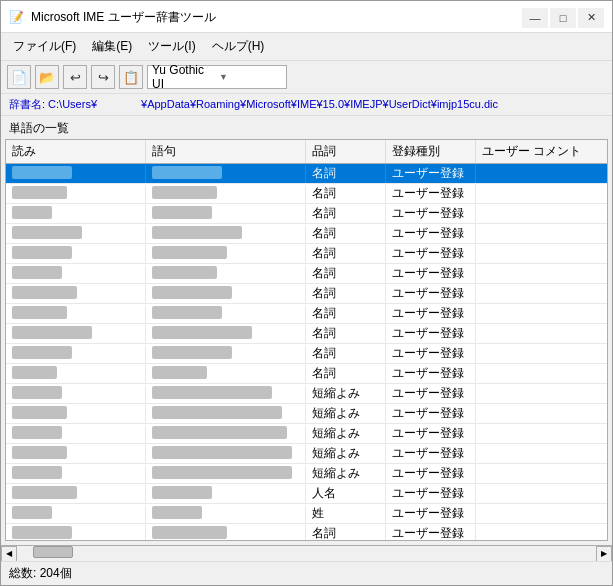  What do you see at coordinates (53, 552) in the screenshot?
I see `scroll-thumb` at bounding box center [53, 552].